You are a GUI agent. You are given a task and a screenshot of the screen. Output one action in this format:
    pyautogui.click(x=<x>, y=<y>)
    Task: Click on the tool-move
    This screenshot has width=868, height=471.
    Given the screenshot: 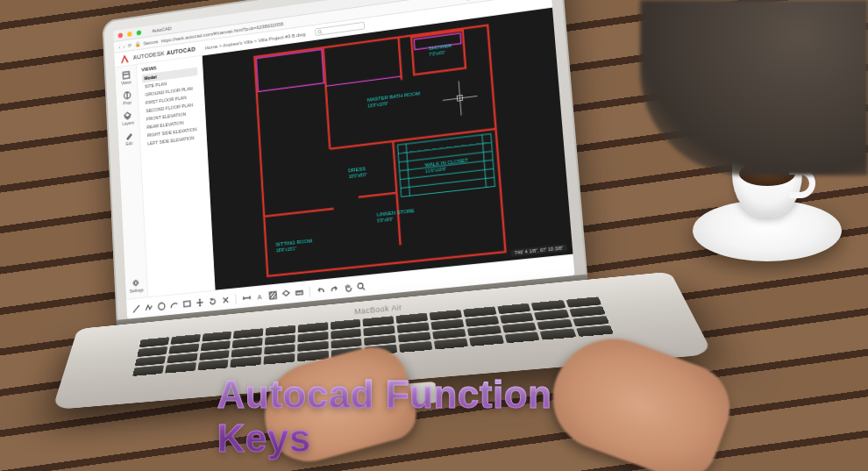 What is the action you would take?
    pyautogui.click(x=200, y=303)
    